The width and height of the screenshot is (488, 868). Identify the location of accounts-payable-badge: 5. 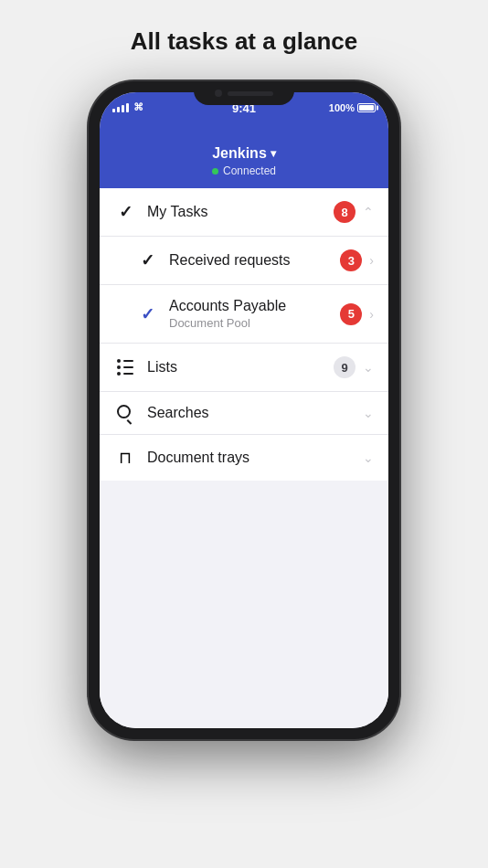
(351, 314).